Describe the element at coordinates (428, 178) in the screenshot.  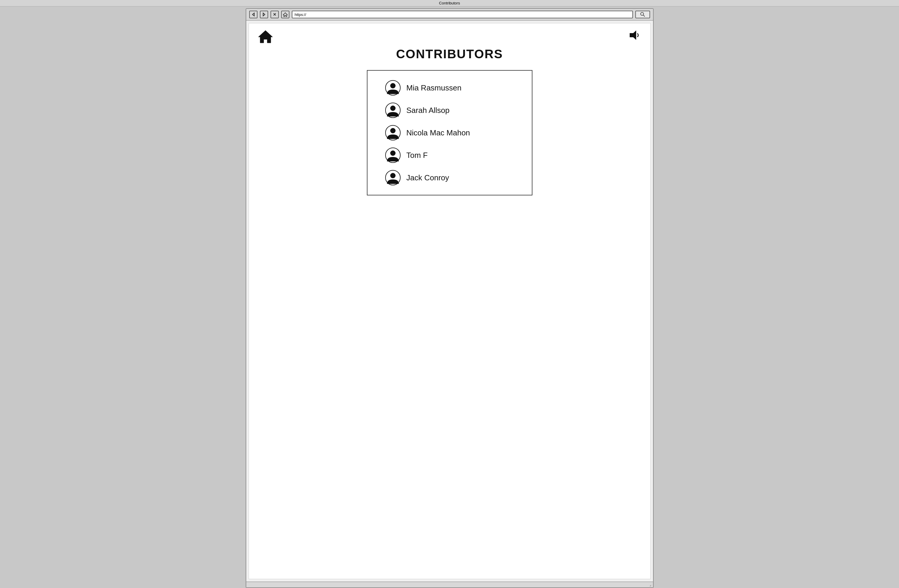
I see `contributor-name: Jack Conroy` at that location.